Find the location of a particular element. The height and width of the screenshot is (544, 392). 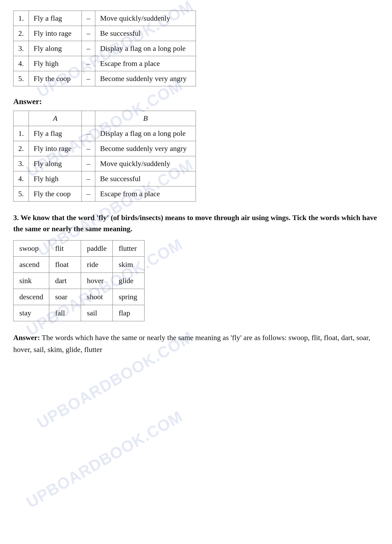

table-row: 1. Fly a flag – Move quickly/suddenly is located at coordinates (105, 19).